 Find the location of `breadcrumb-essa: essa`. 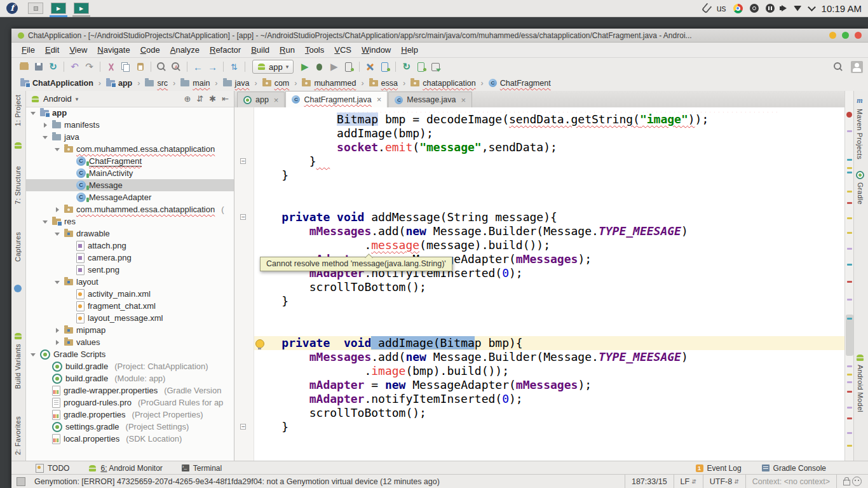

breadcrumb-essa: essa is located at coordinates (384, 83).